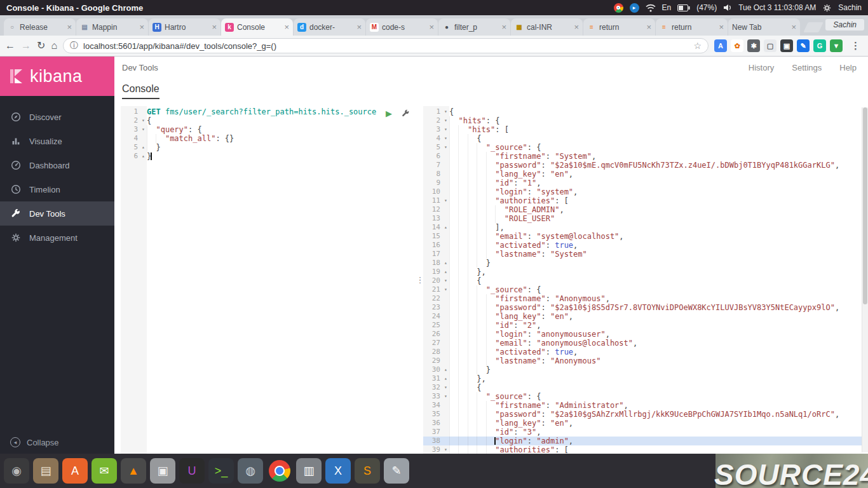 This screenshot has width=868, height=488. Describe the element at coordinates (646, 388) in the screenshot. I see `code-line: 32▾ {` at that location.